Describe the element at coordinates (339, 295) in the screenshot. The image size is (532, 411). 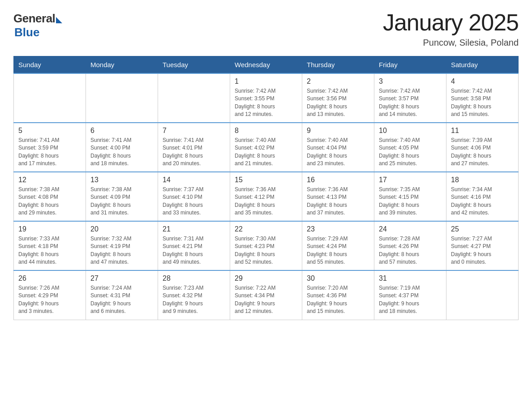
I see `calendar-cell: 30Sunrise: 7:20 AMSunset: 4:36 PMDayligh…` at that location.